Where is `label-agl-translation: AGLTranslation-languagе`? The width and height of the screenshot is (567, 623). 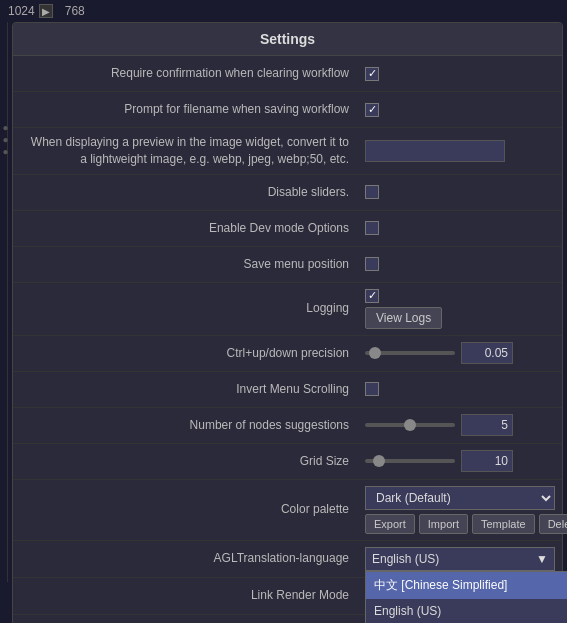 label-agl-translation: AGLTranslation-languagе is located at coordinates (195, 558).